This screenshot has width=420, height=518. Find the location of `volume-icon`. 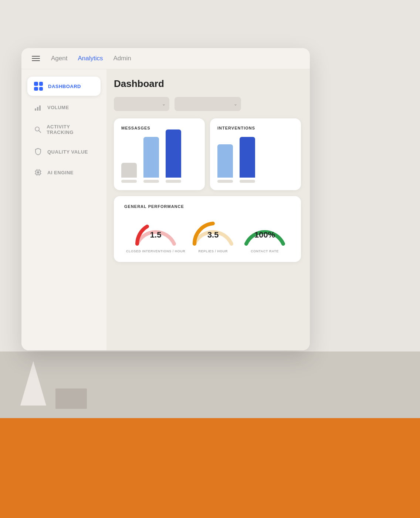

volume-icon is located at coordinates (38, 107).